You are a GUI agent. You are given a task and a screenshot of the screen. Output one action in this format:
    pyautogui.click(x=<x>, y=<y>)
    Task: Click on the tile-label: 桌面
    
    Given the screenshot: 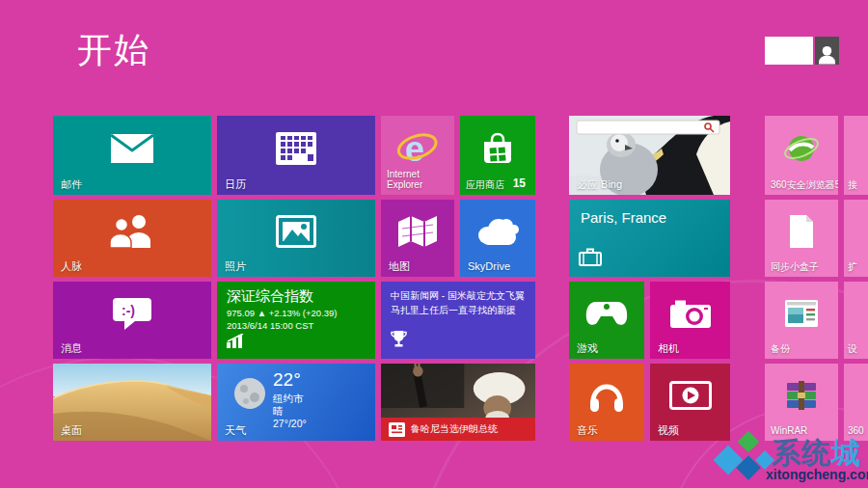 What is the action you would take?
    pyautogui.click(x=71, y=430)
    